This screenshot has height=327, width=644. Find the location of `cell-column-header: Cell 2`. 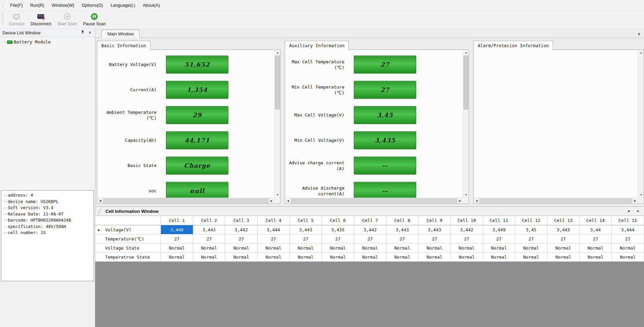

cell-column-header: Cell 2 is located at coordinates (209, 221).